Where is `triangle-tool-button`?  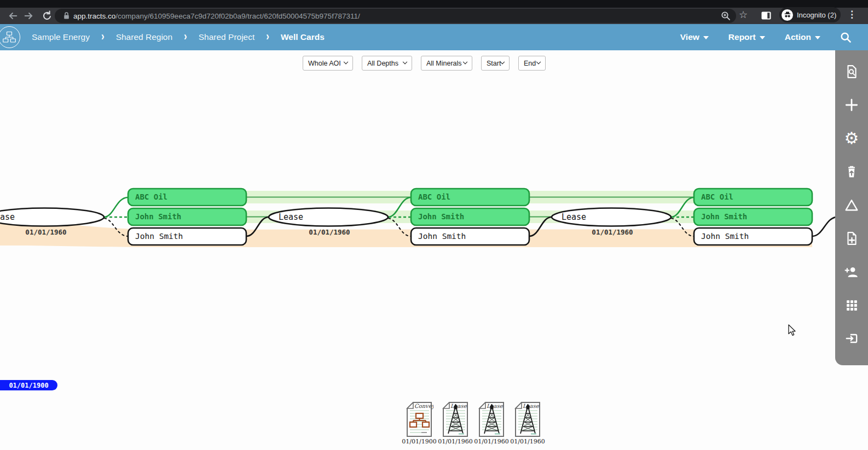
triangle-tool-button is located at coordinates (852, 205).